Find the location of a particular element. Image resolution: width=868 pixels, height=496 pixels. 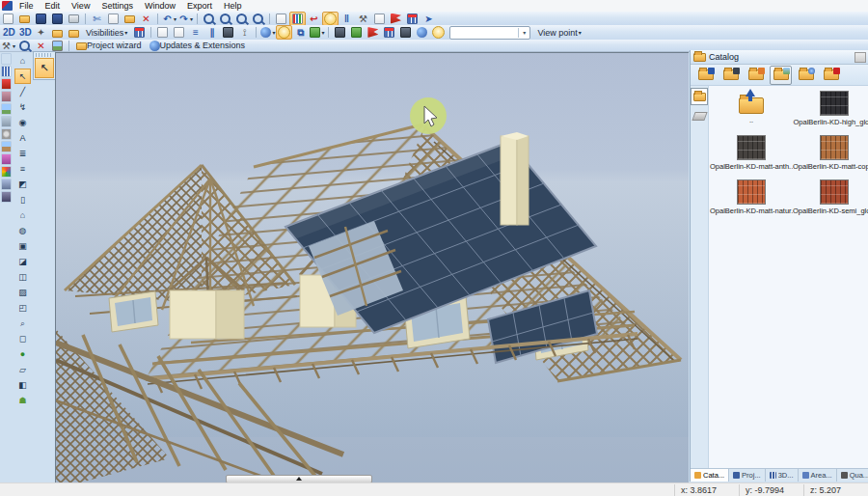

menu-edit: Edit is located at coordinates (53, 6).